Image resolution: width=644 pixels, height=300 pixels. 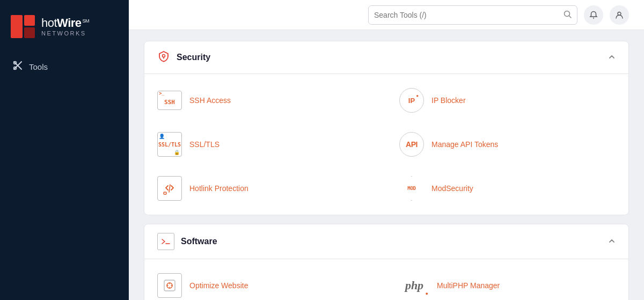 What do you see at coordinates (386, 58) in the screenshot?
I see `security-section-header: Security` at bounding box center [386, 58].